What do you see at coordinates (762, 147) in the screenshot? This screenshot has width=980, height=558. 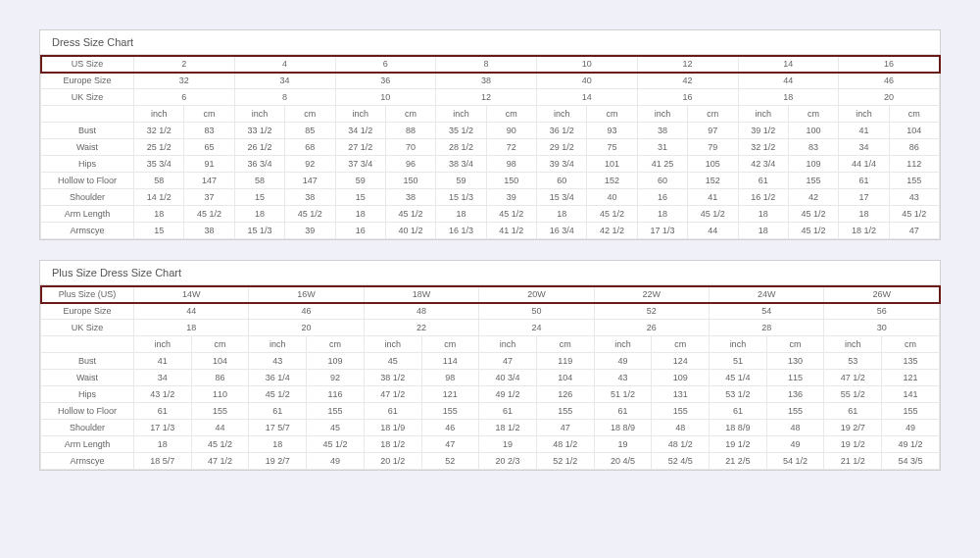 I see `data-cell: 32 1/2` at bounding box center [762, 147].